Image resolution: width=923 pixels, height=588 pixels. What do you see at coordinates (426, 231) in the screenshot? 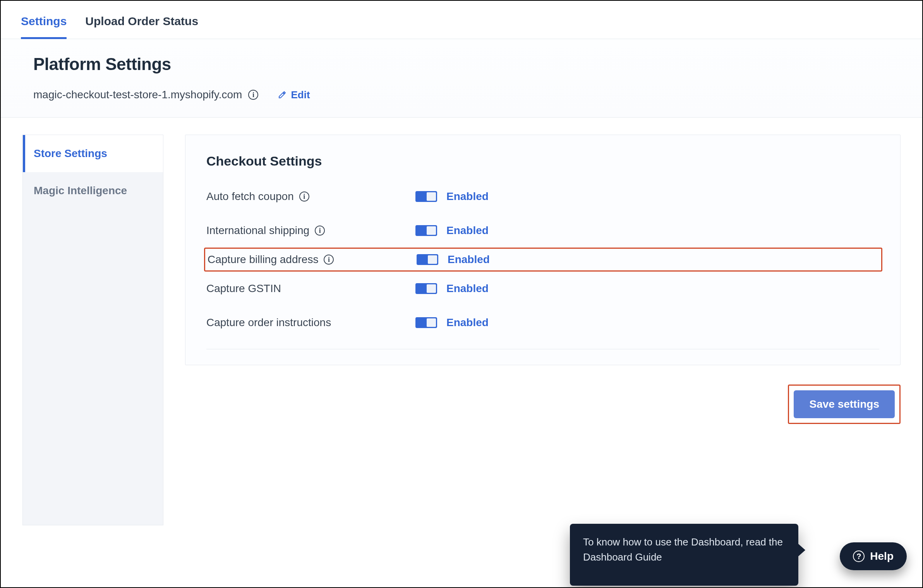
I see `toggle-international-shipping` at bounding box center [426, 231].